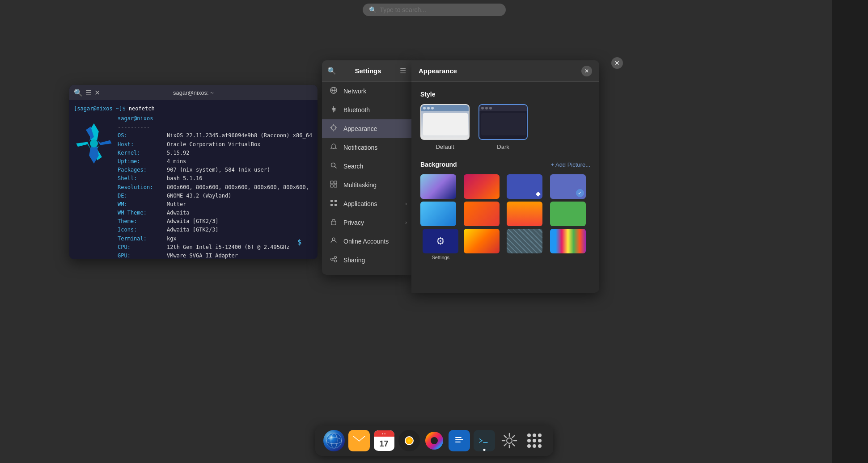 This screenshot has height=463, width=868. What do you see at coordinates (367, 71) in the screenshot?
I see `settings-header: 🔍 Settings ☰` at bounding box center [367, 71].